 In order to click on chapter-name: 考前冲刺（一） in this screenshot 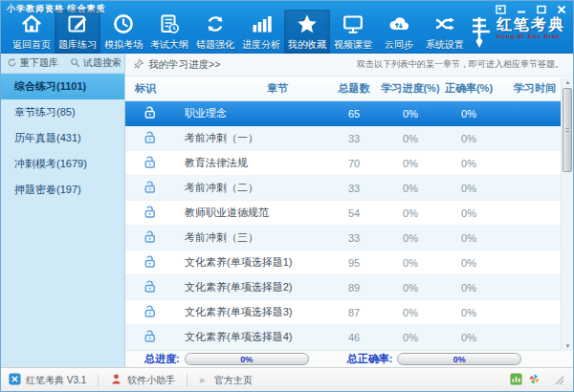, I will do `click(251, 138)`.